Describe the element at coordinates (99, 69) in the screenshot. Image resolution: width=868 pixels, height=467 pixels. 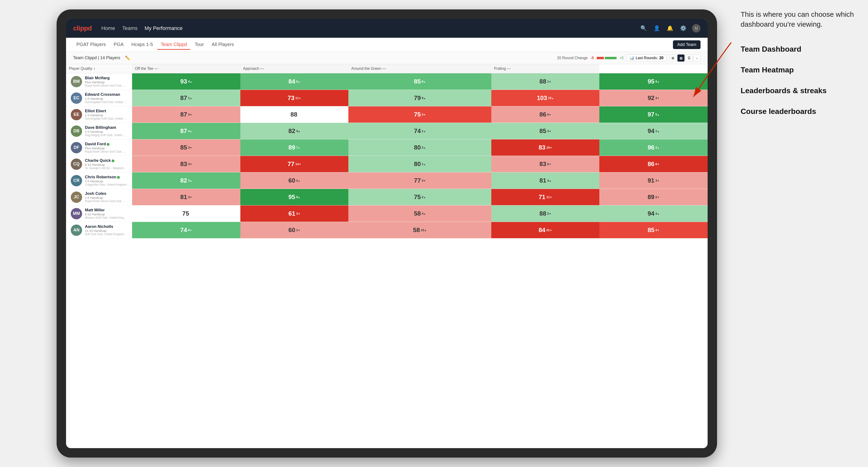
I see `col-player-quality: Player Quality ↕` at that location.